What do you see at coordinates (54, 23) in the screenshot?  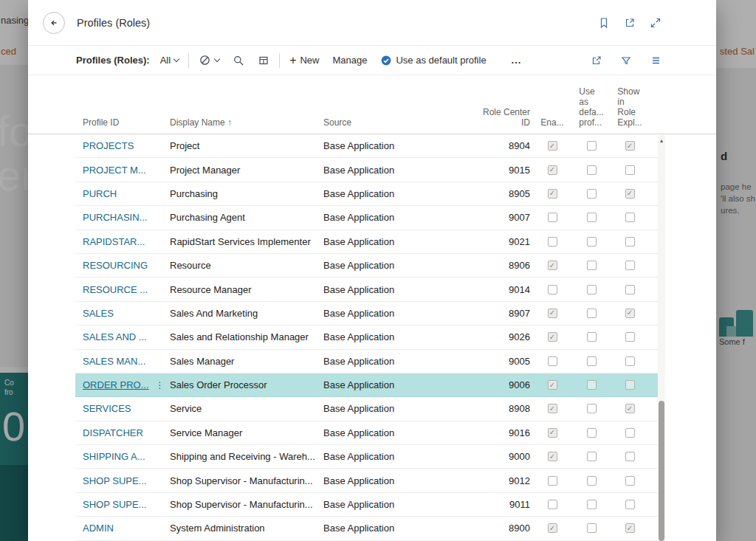 I see `back-button` at bounding box center [54, 23].